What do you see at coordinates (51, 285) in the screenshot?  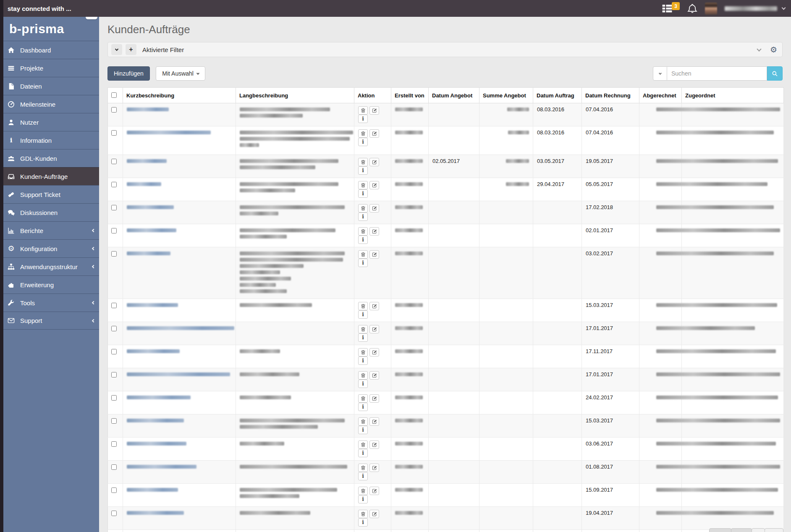 I see `sidebar-item-erweiterung: Erweiterung` at bounding box center [51, 285].